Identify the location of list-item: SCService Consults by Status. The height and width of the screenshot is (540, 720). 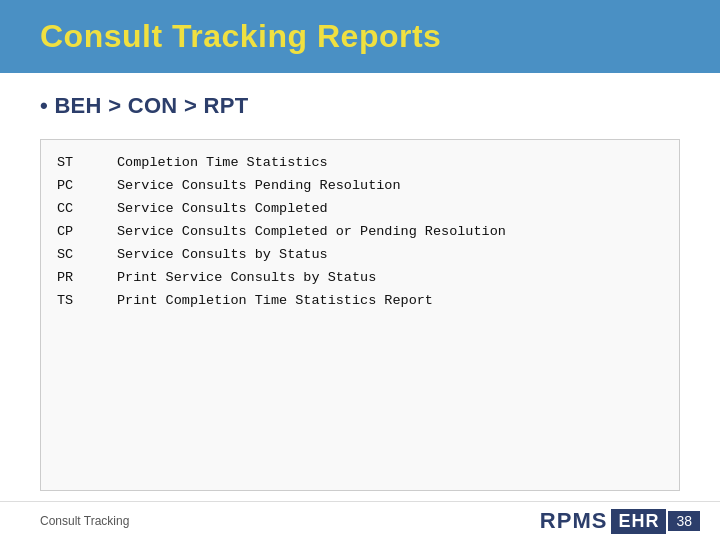
(360, 256).